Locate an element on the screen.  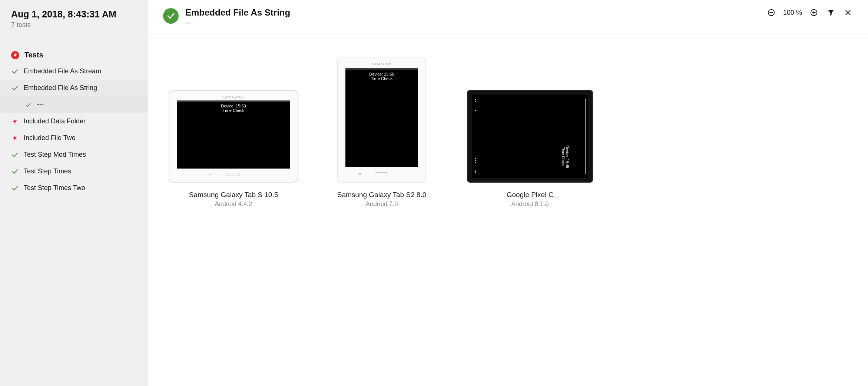
topbar-left: Embedded File As String --- is located at coordinates (465, 17).